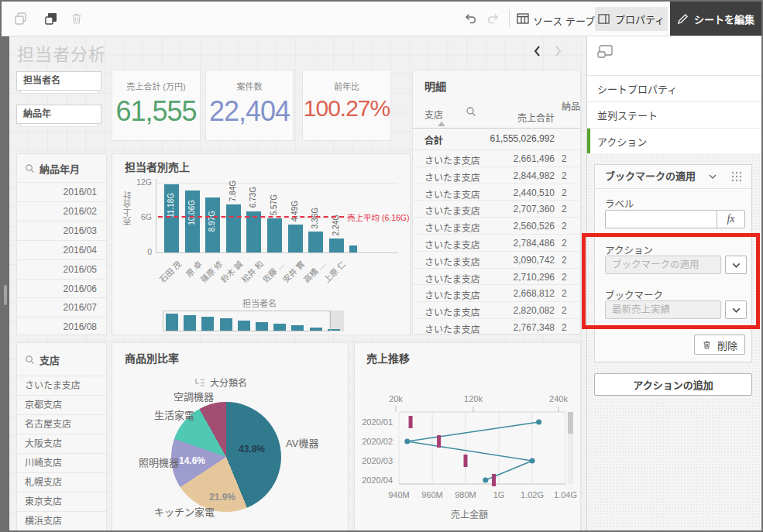 This screenshot has height=532, width=763. Describe the element at coordinates (434, 115) in the screenshot. I see `column-header-branch: 支店` at that location.